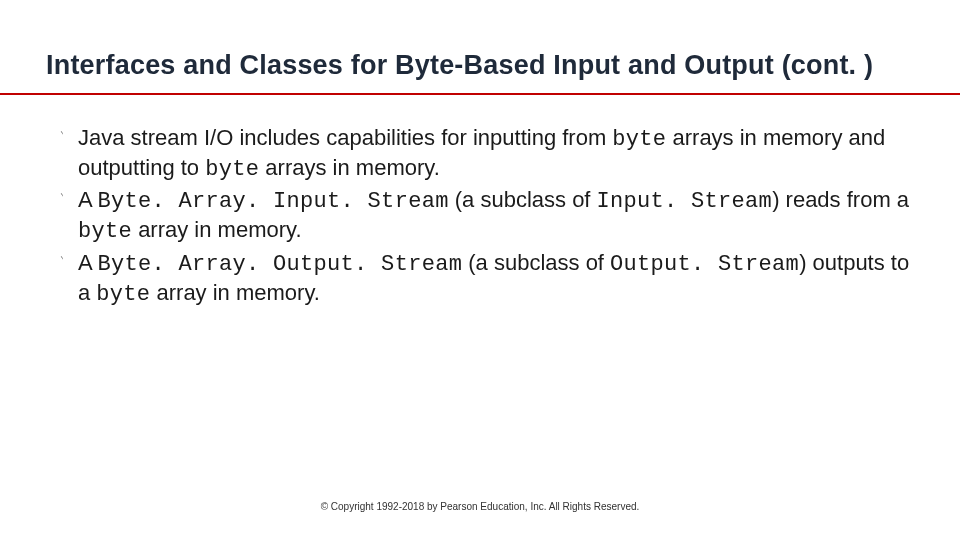 This screenshot has height=540, width=960. Describe the element at coordinates (840, 200) in the screenshot. I see `plain-text: ) reads from a` at that location.